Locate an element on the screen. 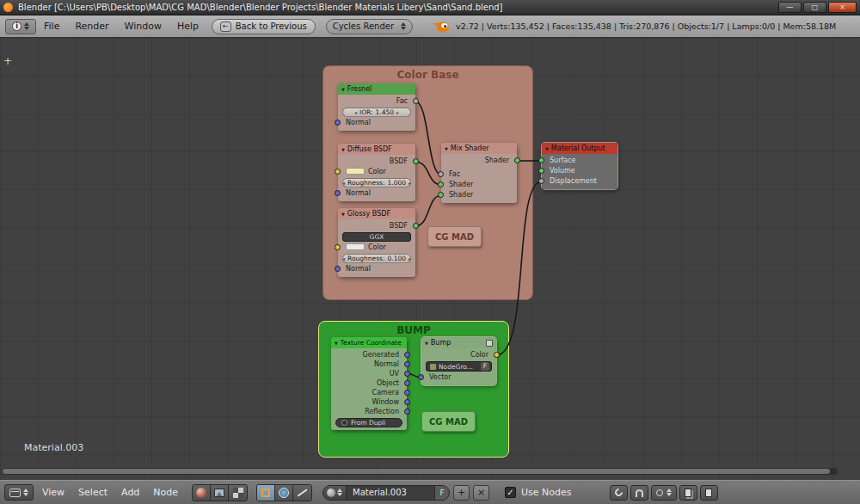 This screenshot has height=504, width=860. from-dupli-toggle: From Dupli is located at coordinates (369, 423).